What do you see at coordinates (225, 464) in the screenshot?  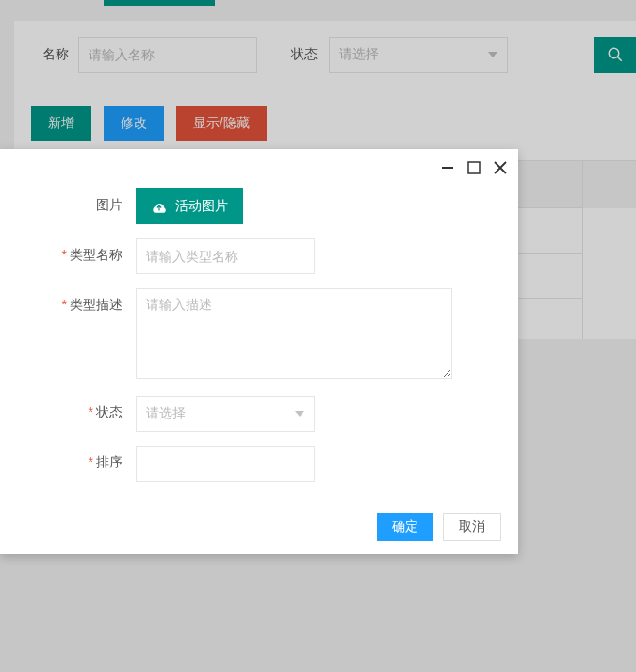 I see `sort-input` at bounding box center [225, 464].